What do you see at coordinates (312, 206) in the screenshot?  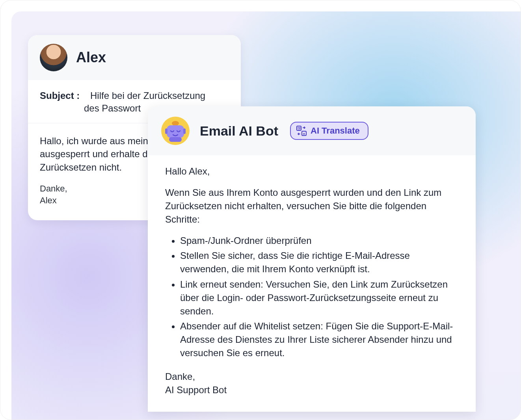 I see `bot-intro: Wenn Sie aus Ihrem Konto ausgesperrt wur…` at bounding box center [312, 206].